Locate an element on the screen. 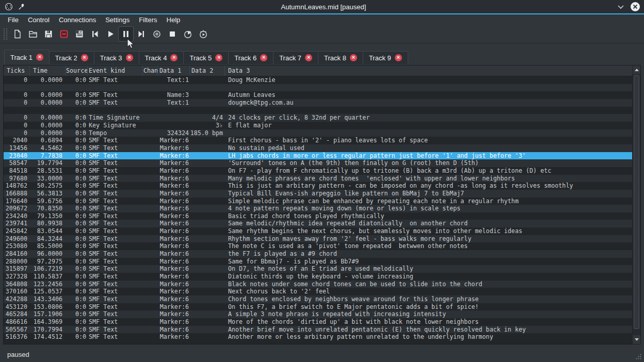 The image size is (644, 362). column-header-data-2: Data 2 is located at coordinates (207, 71).